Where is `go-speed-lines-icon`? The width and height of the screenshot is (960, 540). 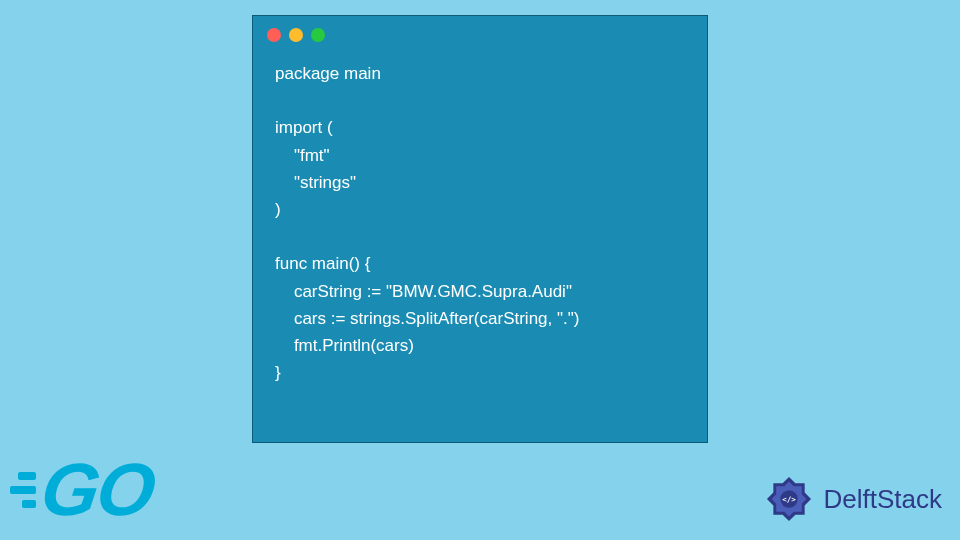 go-speed-lines-icon is located at coordinates (23, 490).